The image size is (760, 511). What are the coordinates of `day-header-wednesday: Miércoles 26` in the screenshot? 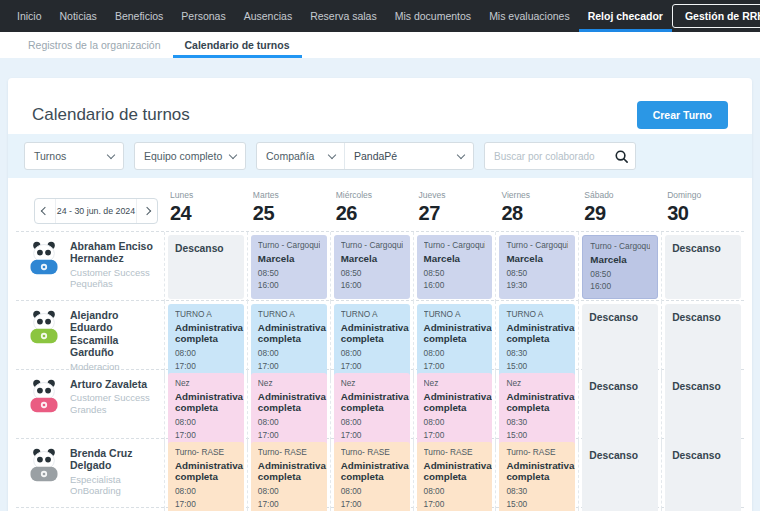 It's located at (372, 208).